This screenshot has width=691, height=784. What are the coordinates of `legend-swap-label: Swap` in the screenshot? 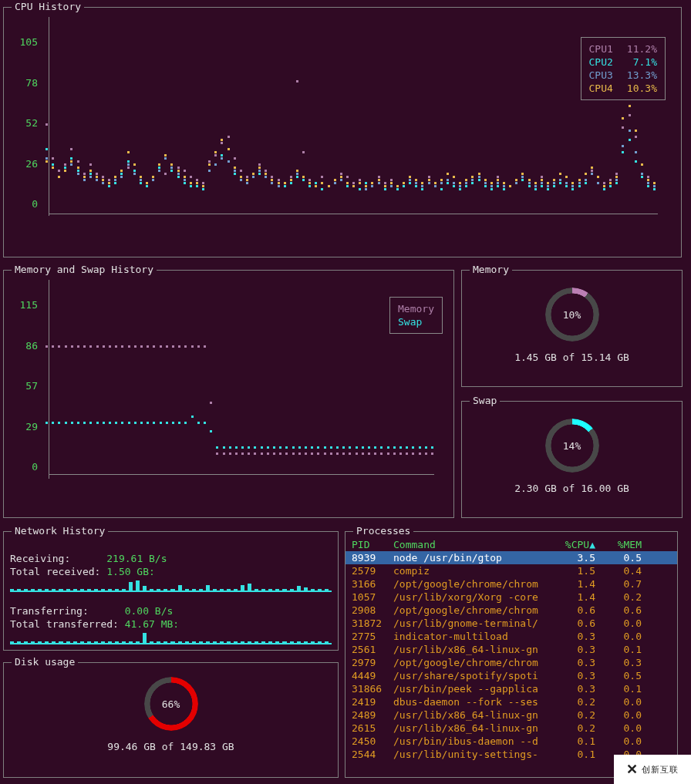 It's located at (416, 322).